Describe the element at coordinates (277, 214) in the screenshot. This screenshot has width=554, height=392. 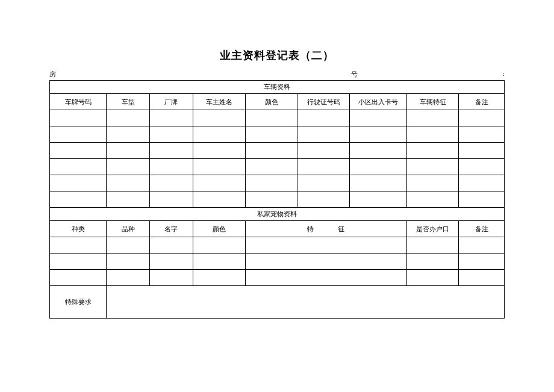
I see `section2-title: 私家宠物资料` at that location.